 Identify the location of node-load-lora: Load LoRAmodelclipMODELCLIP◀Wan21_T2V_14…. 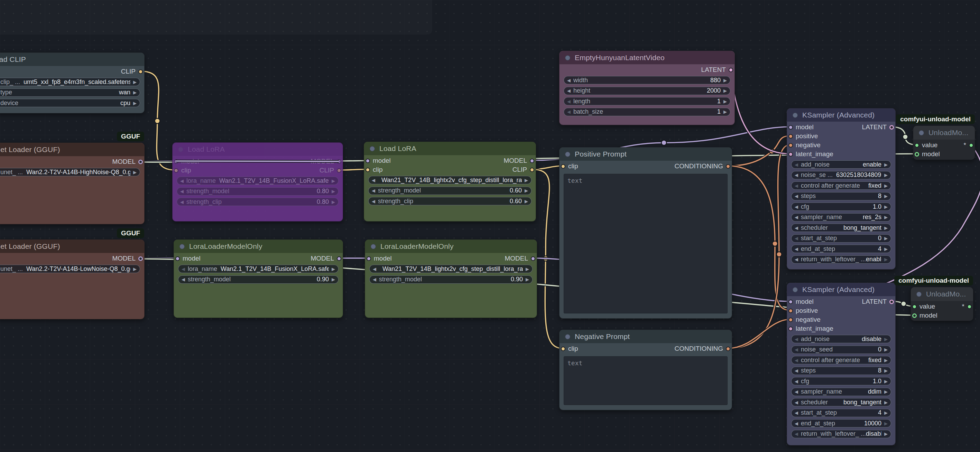
(450, 182).